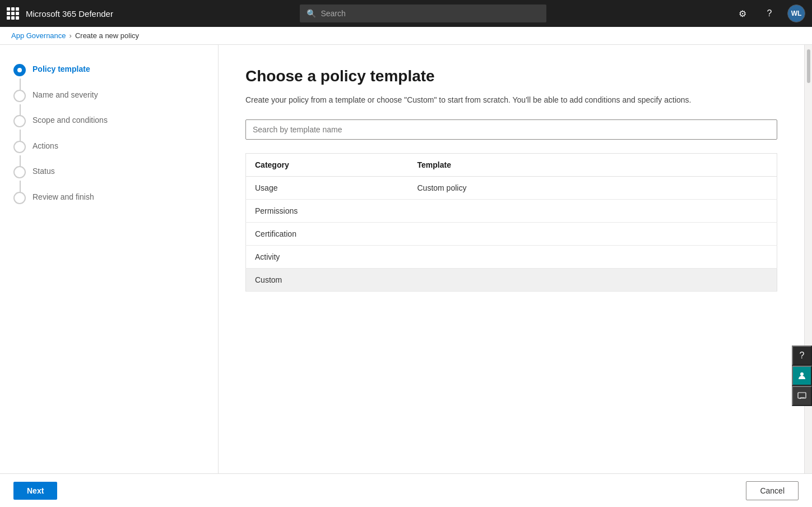  Describe the element at coordinates (769, 13) in the screenshot. I see `help-icon: ?` at that location.